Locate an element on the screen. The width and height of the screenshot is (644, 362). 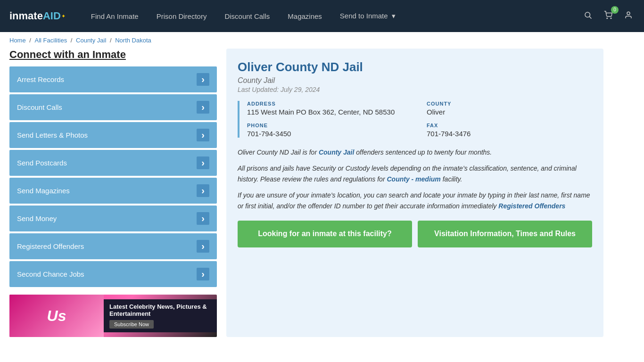
logo: inmate AID ✦ is located at coordinates (38, 16).